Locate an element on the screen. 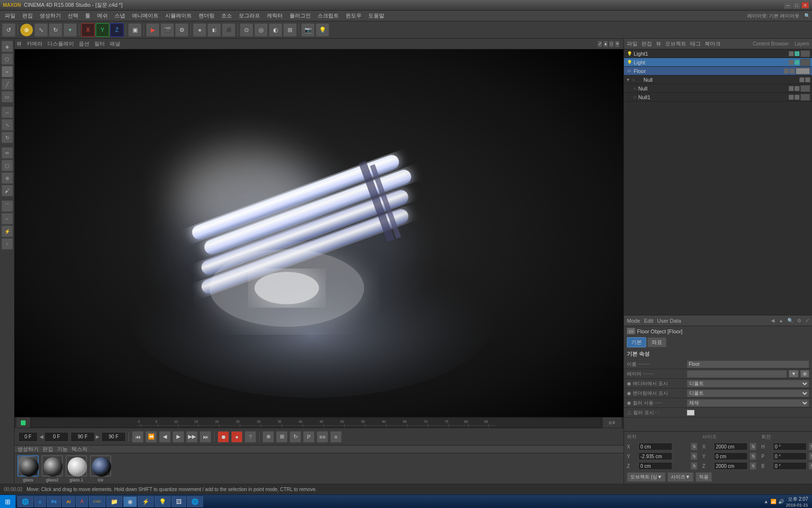 The image size is (812, 508). axis-z: Z is located at coordinates (117, 30).